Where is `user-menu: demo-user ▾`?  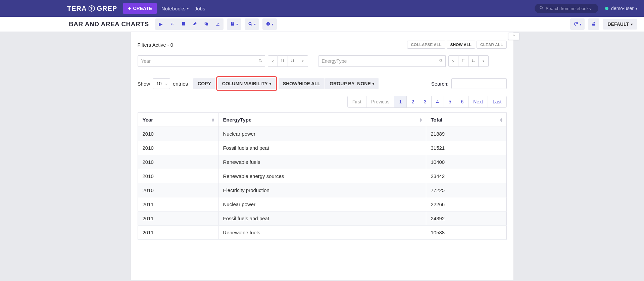
user-menu: demo-user ▾ is located at coordinates (621, 8).